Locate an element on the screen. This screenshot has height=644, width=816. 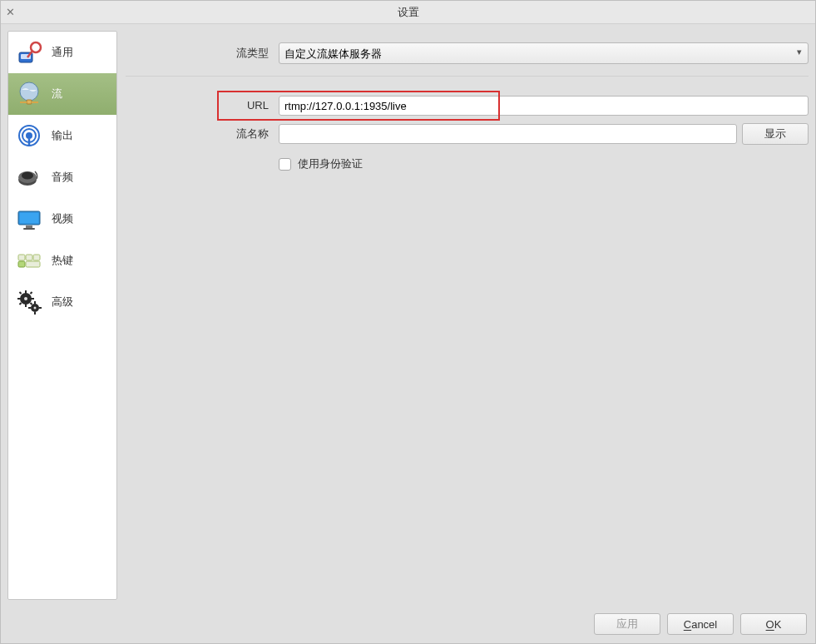
row-use-auth: 使用身份验证 is located at coordinates (544, 164).